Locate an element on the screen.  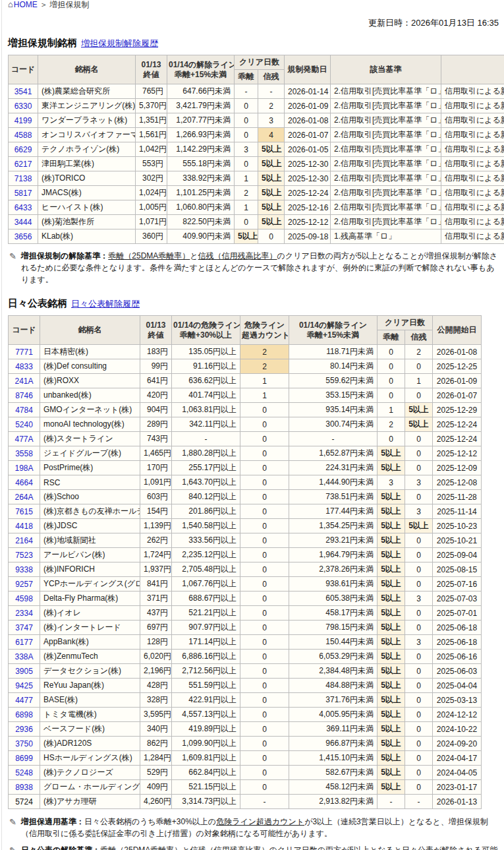
note-text: 日々公表銘柄のうち乖離+30%以上の is located at coordinates (150, 822).